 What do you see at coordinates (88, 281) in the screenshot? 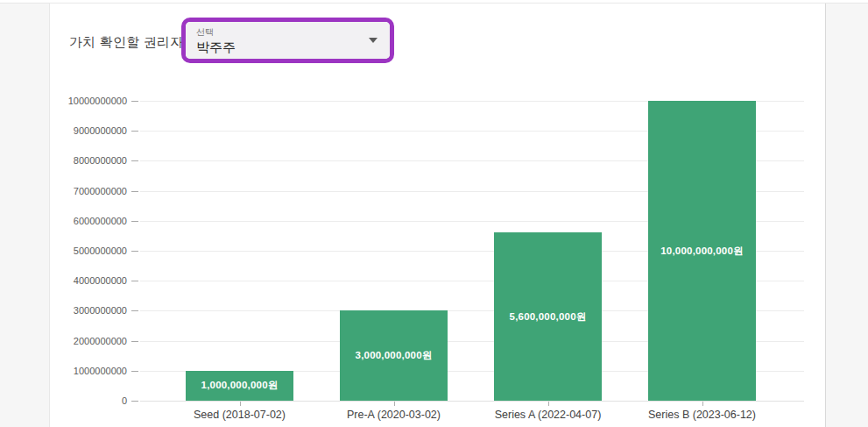
I see `y-tick-label: 4000000000` at bounding box center [88, 281].